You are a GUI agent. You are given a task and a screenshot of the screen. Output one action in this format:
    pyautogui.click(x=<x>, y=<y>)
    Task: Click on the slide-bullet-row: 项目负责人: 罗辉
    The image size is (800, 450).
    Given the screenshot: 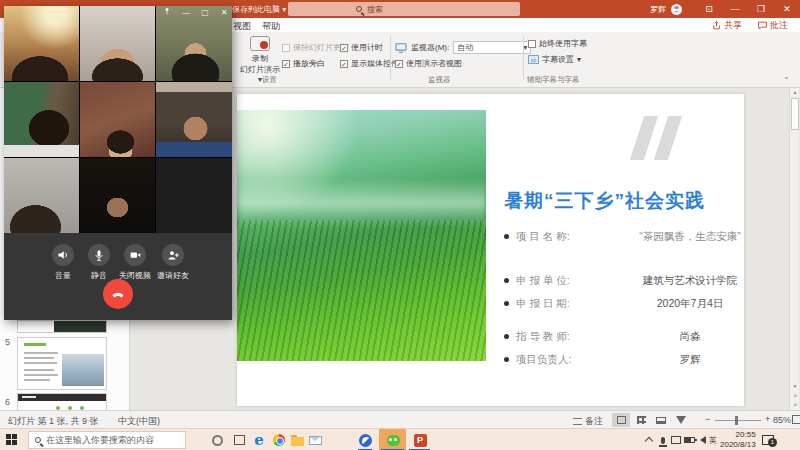 What is the action you would take?
    pyautogui.click(x=619, y=360)
    